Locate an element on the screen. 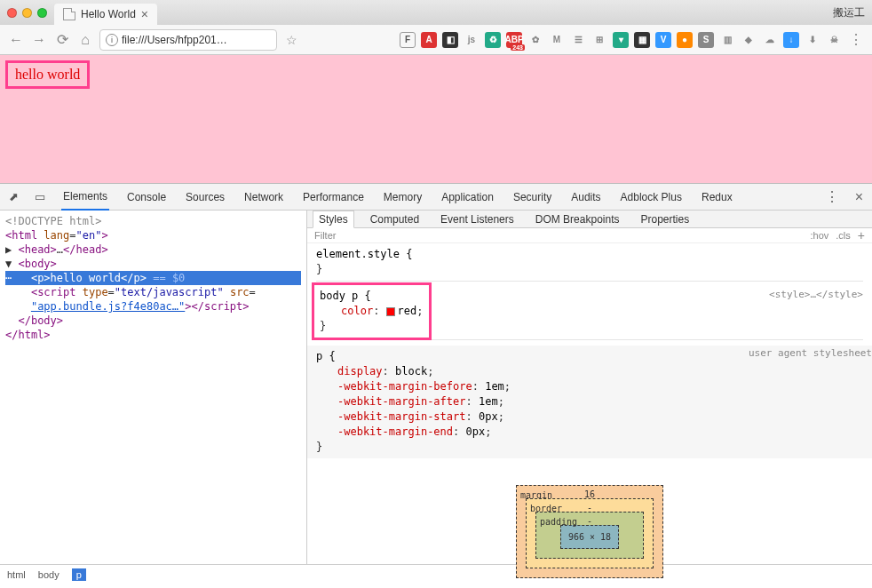  rule-origin: <style>…</style> is located at coordinates (816, 295).